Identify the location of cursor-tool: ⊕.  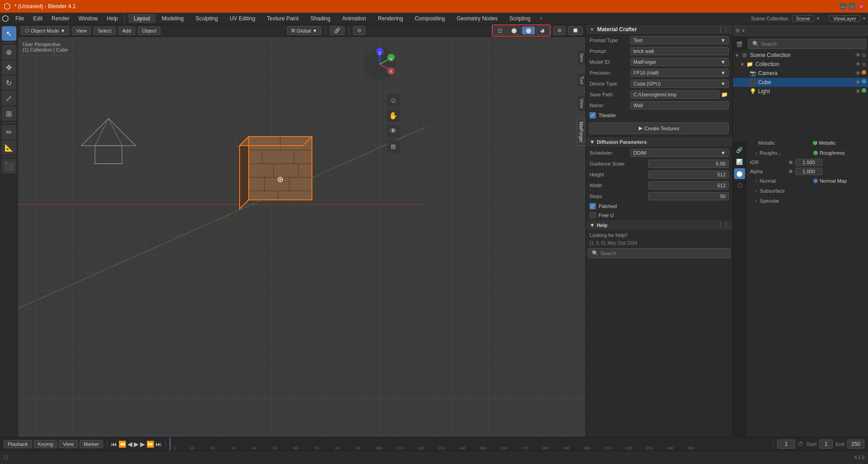
(9, 52).